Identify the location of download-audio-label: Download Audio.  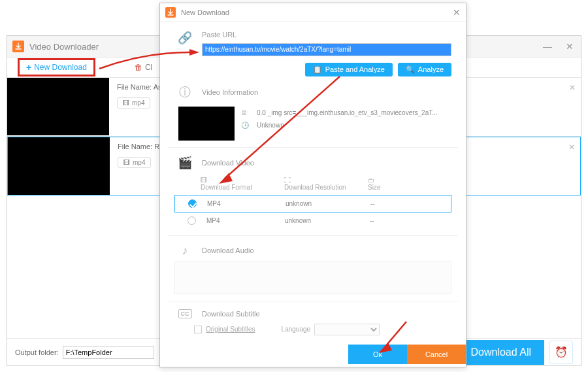
(228, 250).